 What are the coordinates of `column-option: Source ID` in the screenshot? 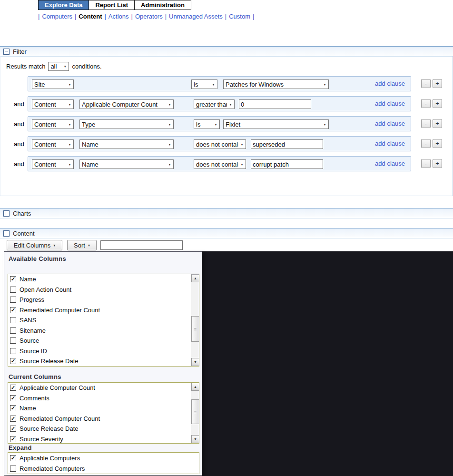 It's located at (99, 351).